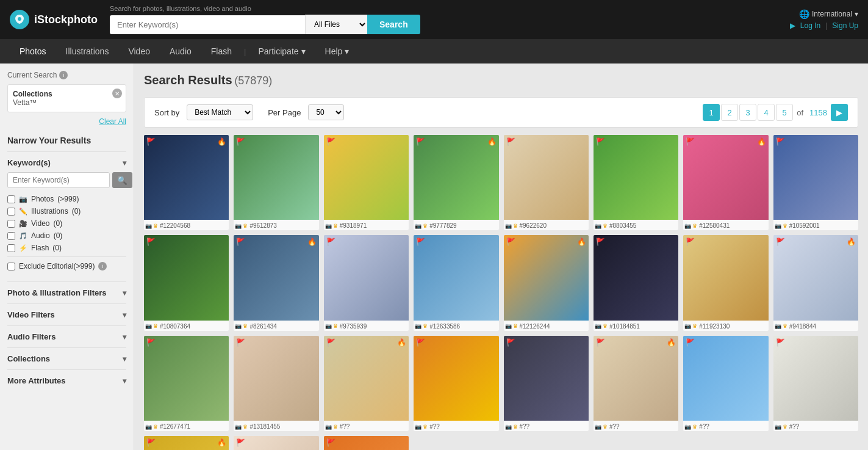  Describe the element at coordinates (32, 75) in the screenshot. I see `current-search-text: Current Search` at that location.